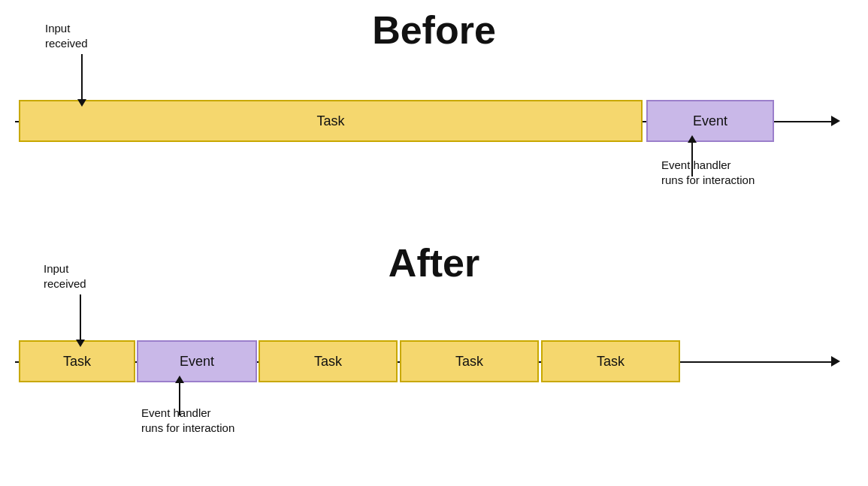  What do you see at coordinates (836, 121) in the screenshot?
I see `before-arrow-right` at bounding box center [836, 121].